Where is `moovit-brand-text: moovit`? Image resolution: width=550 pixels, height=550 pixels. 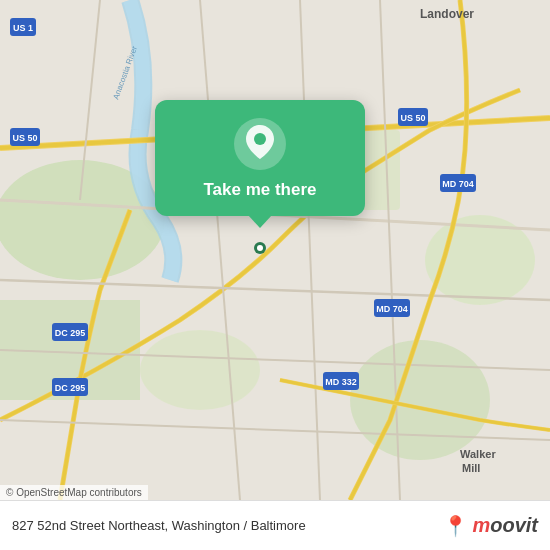 moovit-brand-text: moovit is located at coordinates (505, 526).